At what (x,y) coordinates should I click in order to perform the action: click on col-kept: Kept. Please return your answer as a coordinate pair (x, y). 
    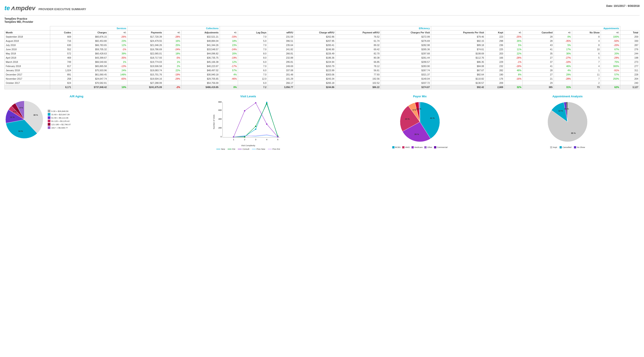
    Looking at the image, I should click on (494, 33).